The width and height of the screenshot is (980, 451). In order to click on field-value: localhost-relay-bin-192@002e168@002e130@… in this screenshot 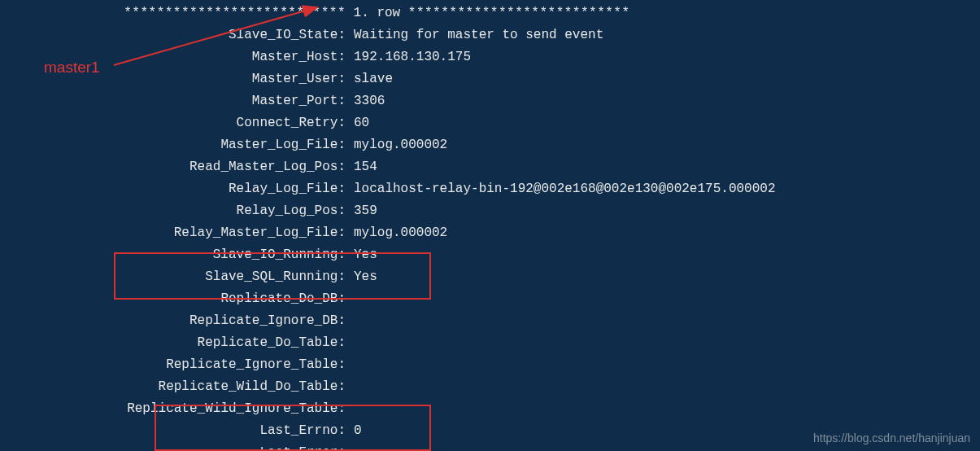, I will do `click(560, 189)`.